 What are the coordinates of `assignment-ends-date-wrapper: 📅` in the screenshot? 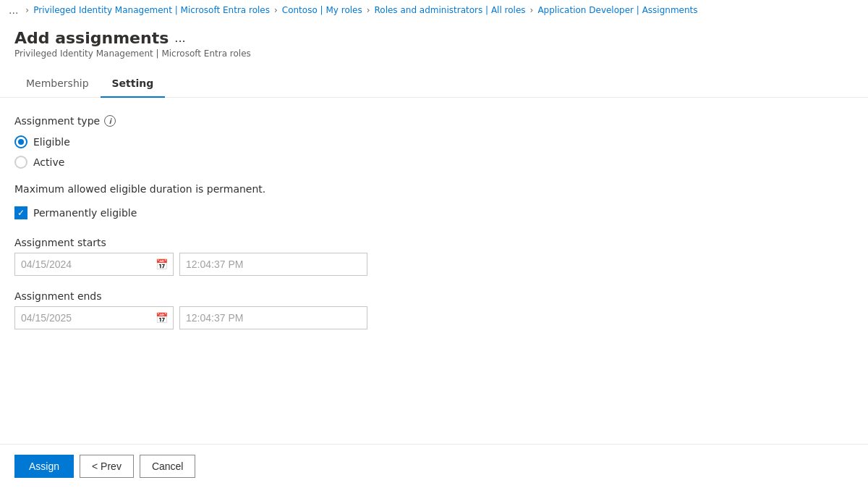 It's located at (94, 318).